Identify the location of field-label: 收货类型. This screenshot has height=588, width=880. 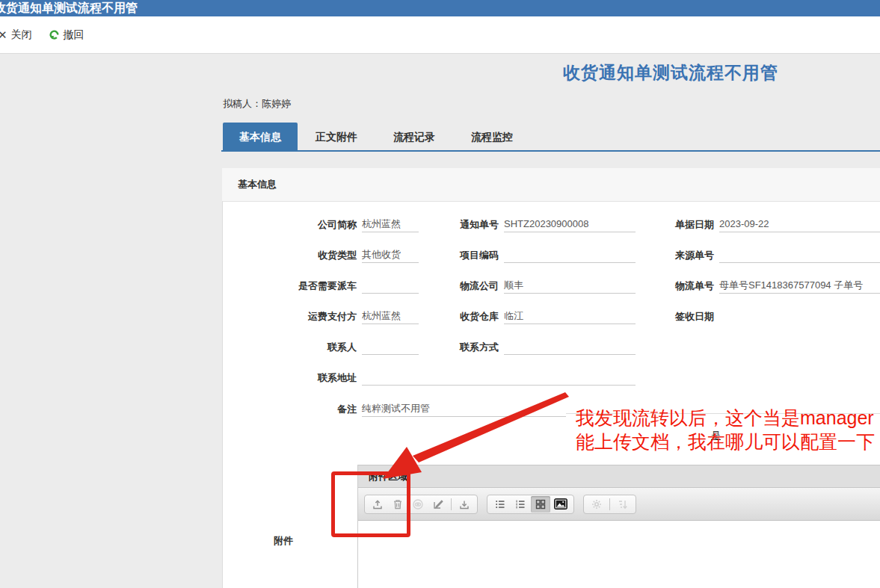
(290, 256).